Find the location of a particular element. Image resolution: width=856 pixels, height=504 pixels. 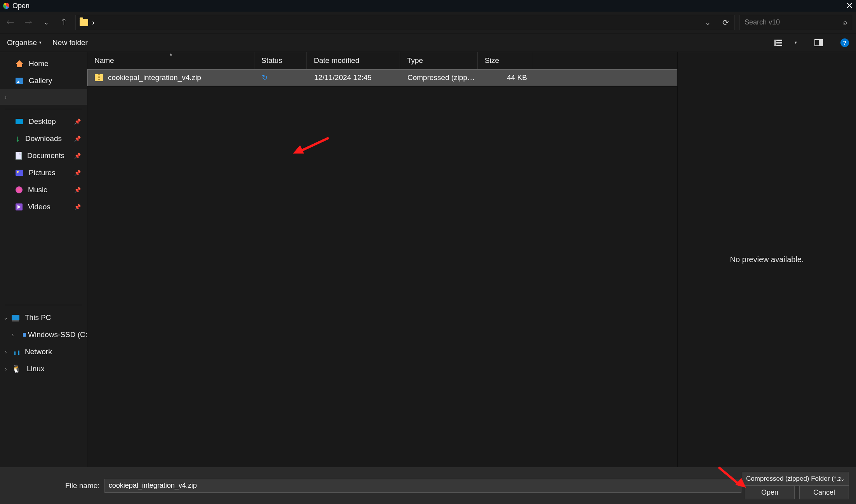

sidebar-label: Desktop is located at coordinates (42, 122).